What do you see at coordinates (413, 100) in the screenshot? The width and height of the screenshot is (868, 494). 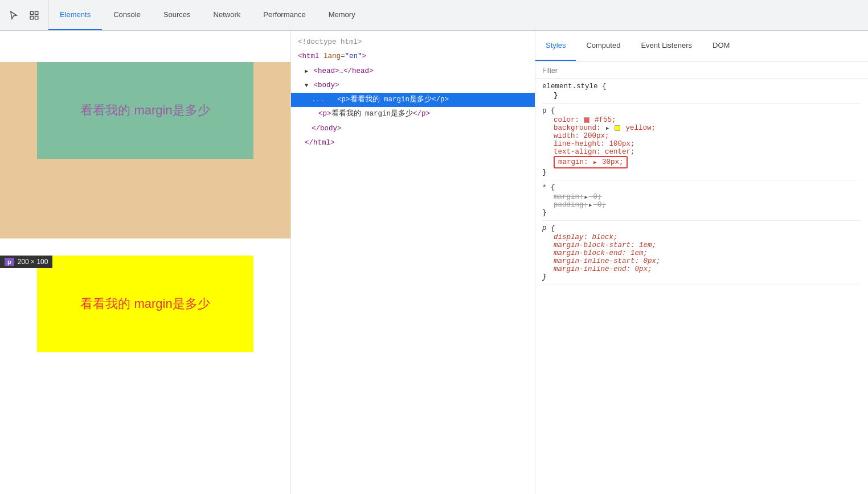 I see `html-line-p1-selected: ... <p>看看我的 margin是多少</p>` at bounding box center [413, 100].